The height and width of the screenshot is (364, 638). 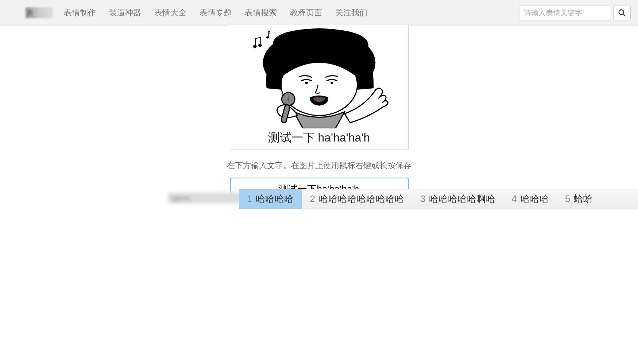 What do you see at coordinates (319, 87) in the screenshot?
I see `meme-preview: 测试一下 ha'ha'ha'h` at bounding box center [319, 87].